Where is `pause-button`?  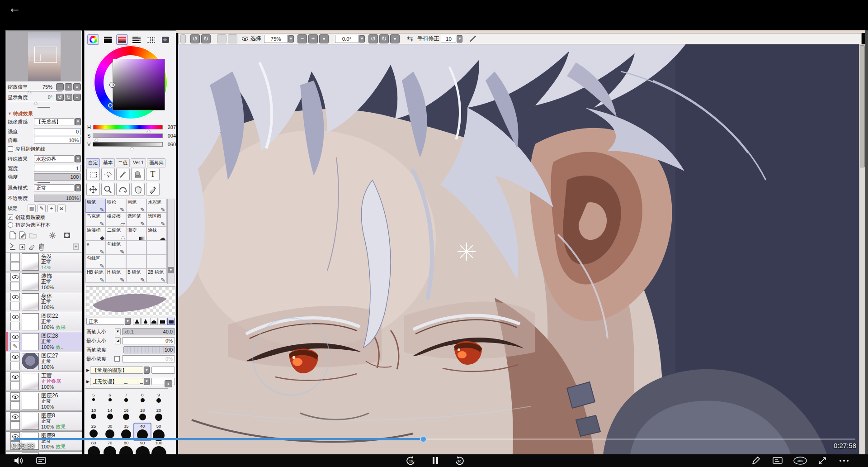
pause-button is located at coordinates (435, 461).